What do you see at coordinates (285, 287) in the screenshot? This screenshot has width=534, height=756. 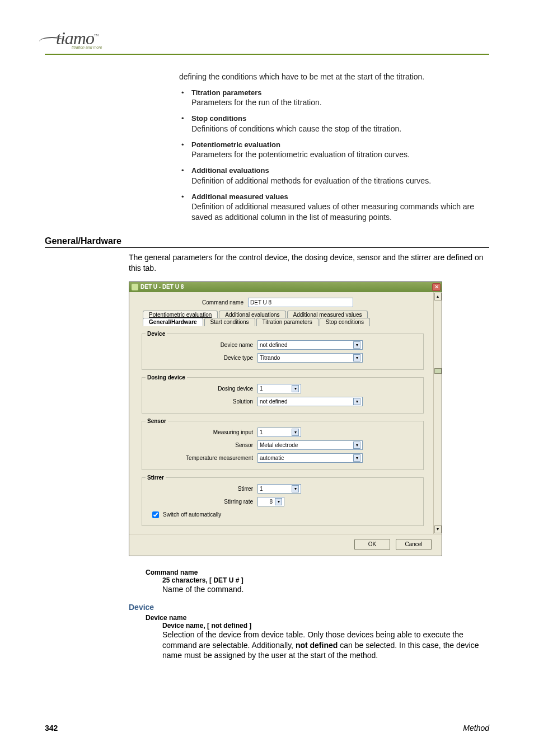 I see `titlebar: DET U - DET U 8 ✕` at bounding box center [285, 287].